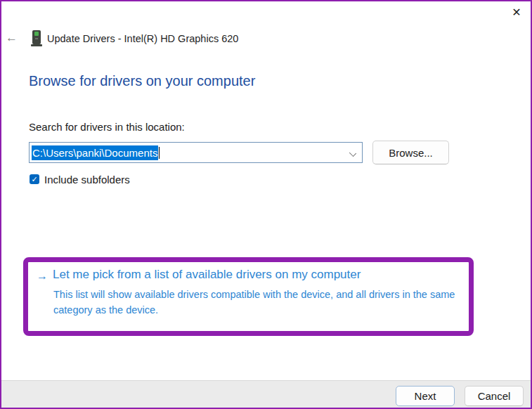 This screenshot has height=409, width=532. I want to click on device-icon-green-led, so click(37, 34).